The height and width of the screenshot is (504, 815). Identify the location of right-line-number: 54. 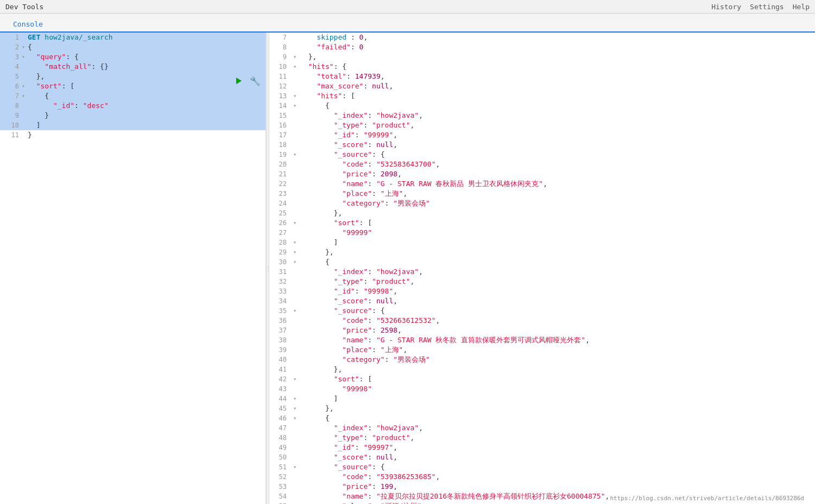
(280, 496).